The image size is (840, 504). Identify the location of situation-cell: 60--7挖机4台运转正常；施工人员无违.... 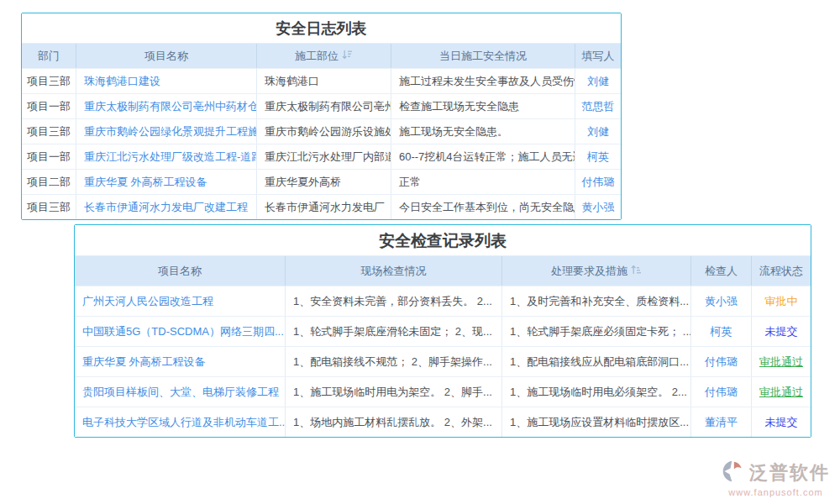
(482, 156).